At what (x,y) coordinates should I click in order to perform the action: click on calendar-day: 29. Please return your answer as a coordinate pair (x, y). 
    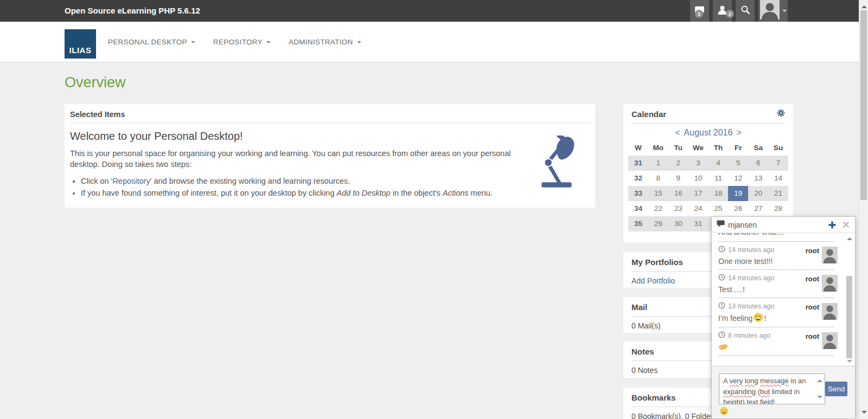
    Looking at the image, I should click on (659, 224).